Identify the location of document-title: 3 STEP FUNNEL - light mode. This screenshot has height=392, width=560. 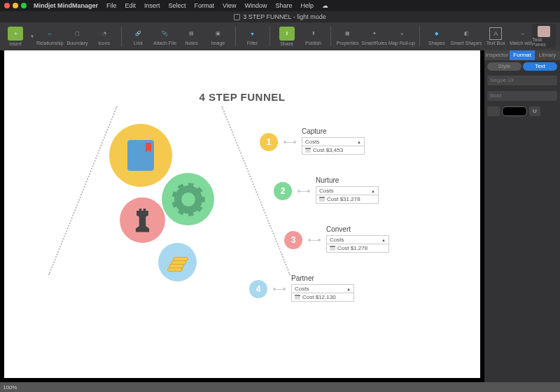
(284, 17).